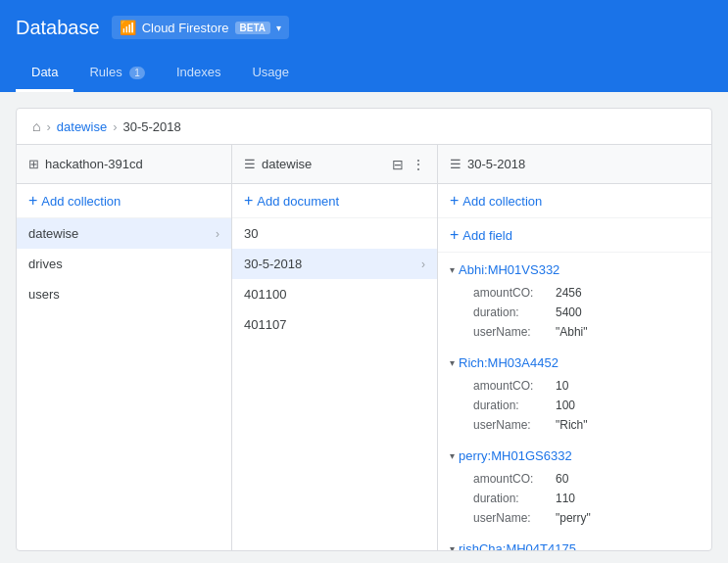 The height and width of the screenshot is (563, 728). I want to click on field-value-2-2: "perry", so click(573, 518).